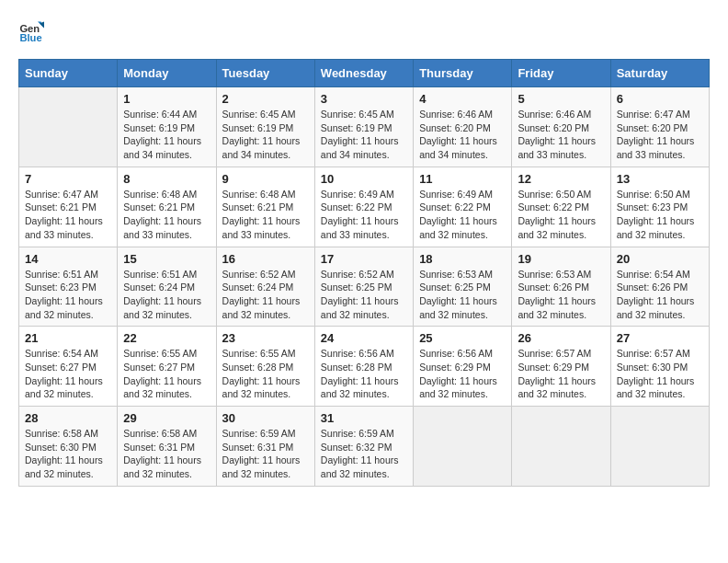 The width and height of the screenshot is (728, 563). Describe the element at coordinates (166, 454) in the screenshot. I see `day-info: Sunrise: 6:58 AM Sunset: 6:31 PM Dayligh…` at that location.